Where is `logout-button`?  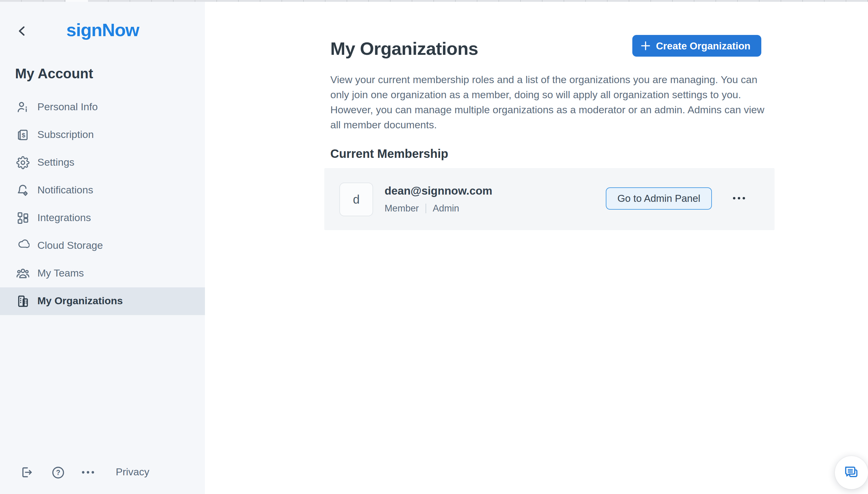
logout-button is located at coordinates (26, 472).